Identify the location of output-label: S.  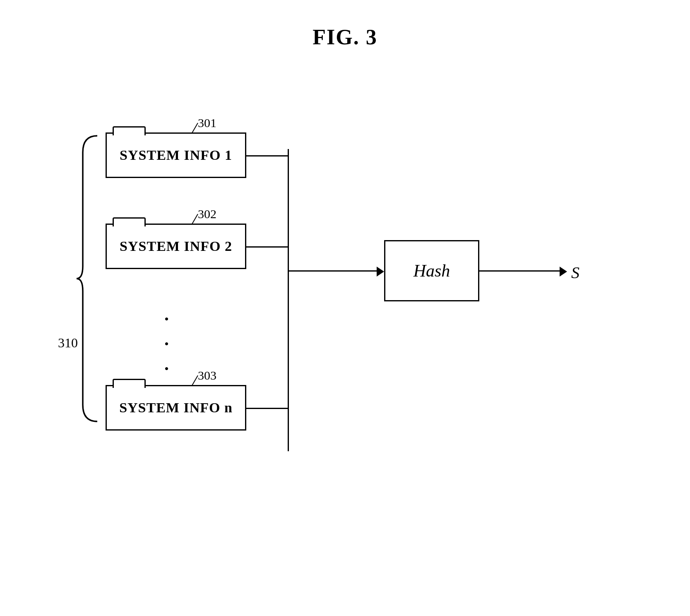
(575, 272).